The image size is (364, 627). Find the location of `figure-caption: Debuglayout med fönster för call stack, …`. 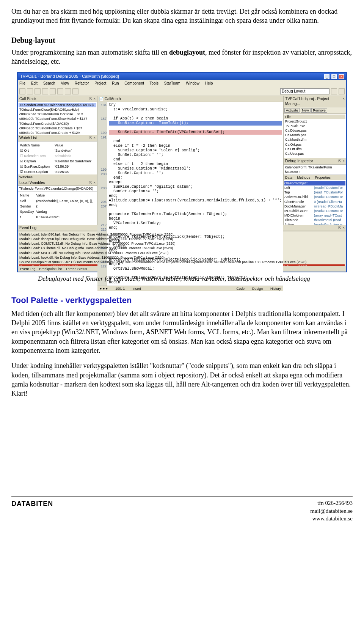

figure-caption: Debuglayout med fönster för call stack, … is located at coordinates (195, 279).